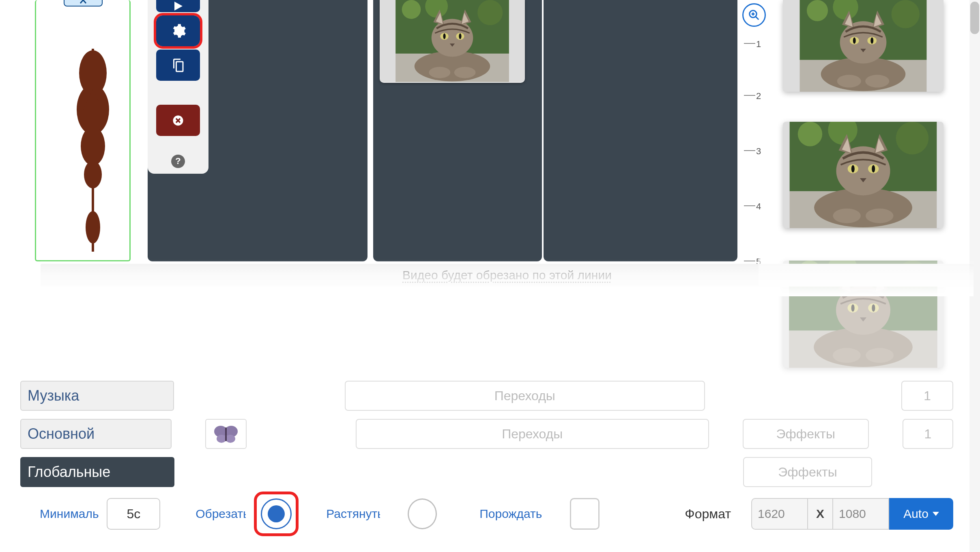  What do you see at coordinates (83, 2) in the screenshot?
I see `chevron-up-icon` at bounding box center [83, 2].